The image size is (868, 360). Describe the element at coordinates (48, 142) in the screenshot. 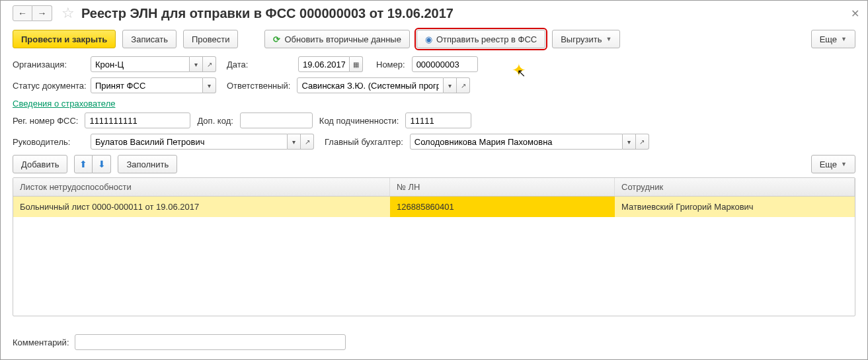

I see `head-label: Руководитель:` at that location.